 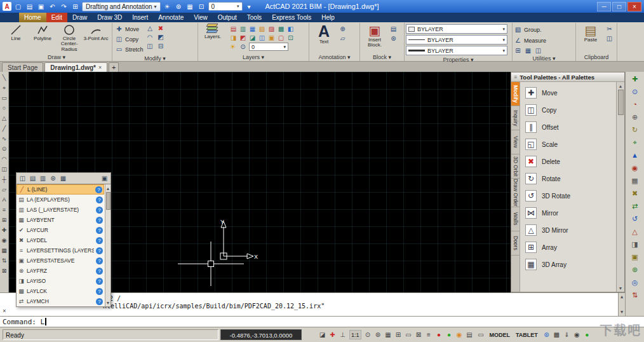 What do you see at coordinates (634, 142) in the screenshot?
I see `right-toolbar-icon: ⌖` at bounding box center [634, 142].